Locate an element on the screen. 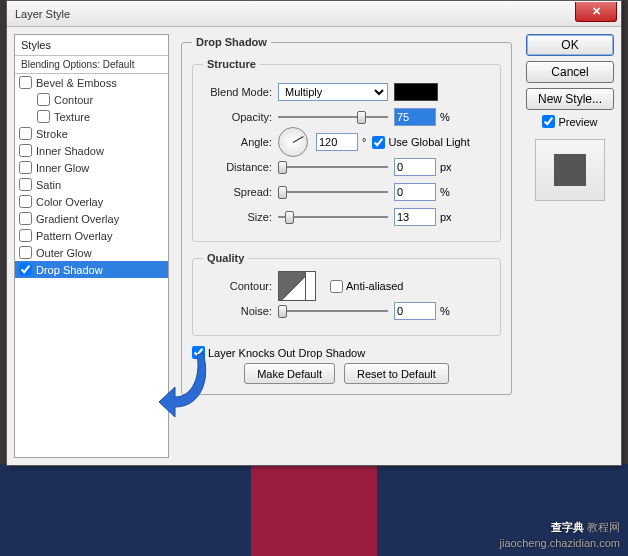 The image size is (628, 556). window-title: Layer Style is located at coordinates (42, 14).